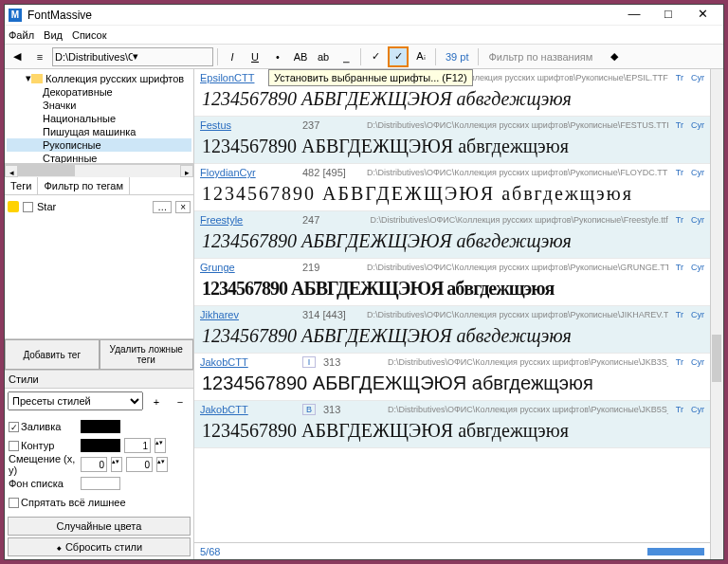  Describe the element at coordinates (52, 355) in the screenshot. I see `add-tag-button: Добавить тег` at that location.